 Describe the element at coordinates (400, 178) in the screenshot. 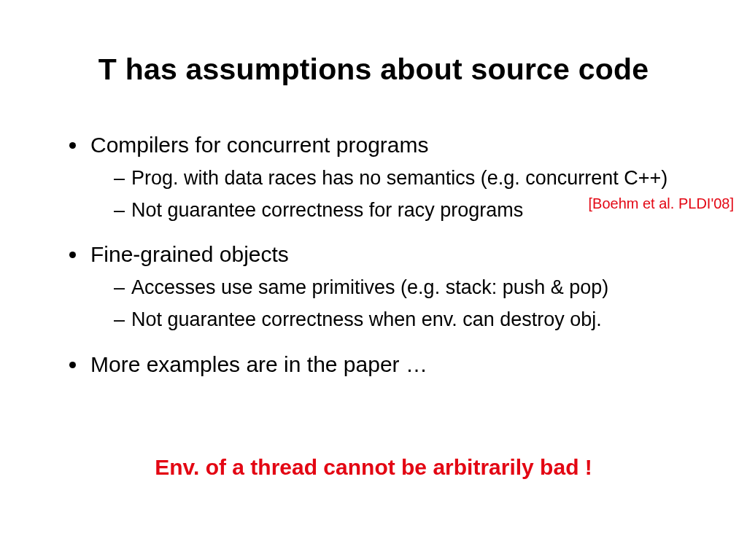

I see `subbullet-text: Prog. with data races has no semantics (…` at that location.